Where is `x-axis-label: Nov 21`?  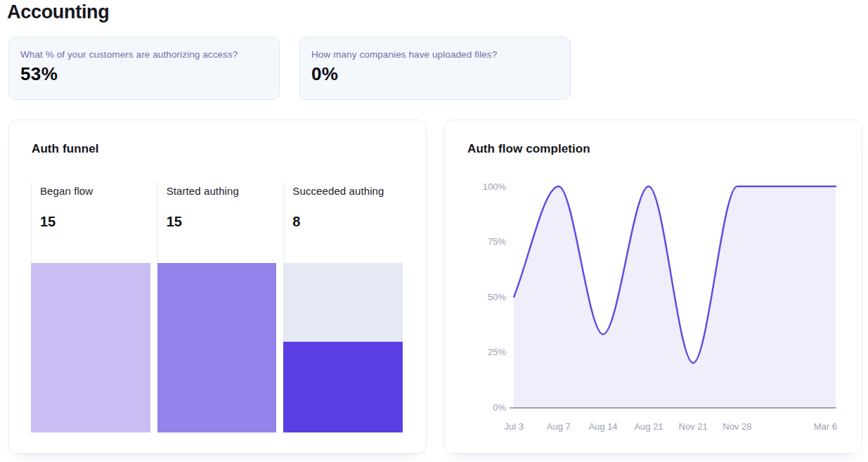
x-axis-label: Nov 21 is located at coordinates (693, 426).